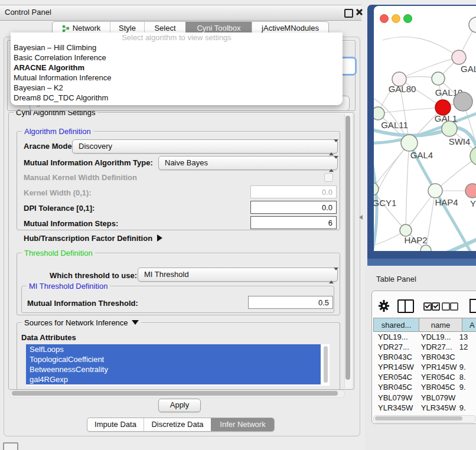 The width and height of the screenshot is (476, 450). Describe the element at coordinates (177, 38) in the screenshot. I see `algorithm-dropdown-prompt: Select algorithm to view settings` at that location.